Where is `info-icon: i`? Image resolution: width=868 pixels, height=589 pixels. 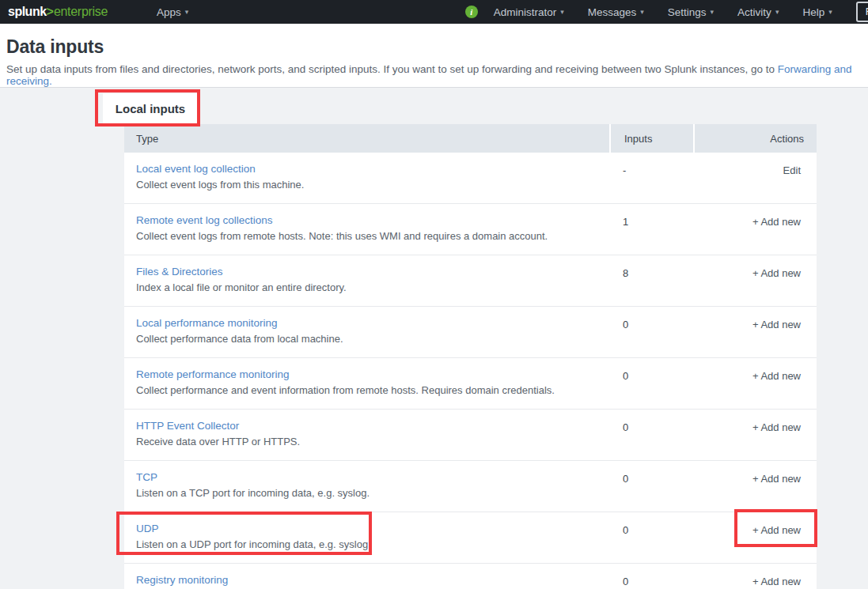
info-icon: i is located at coordinates (472, 12).